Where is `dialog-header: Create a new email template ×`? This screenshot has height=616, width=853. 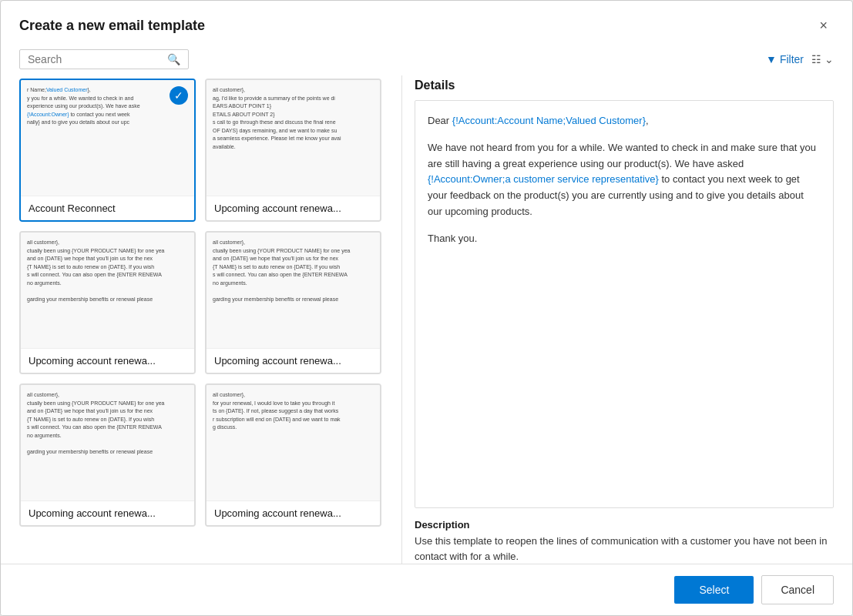 dialog-header: Create a new email template × is located at coordinates (427, 23).